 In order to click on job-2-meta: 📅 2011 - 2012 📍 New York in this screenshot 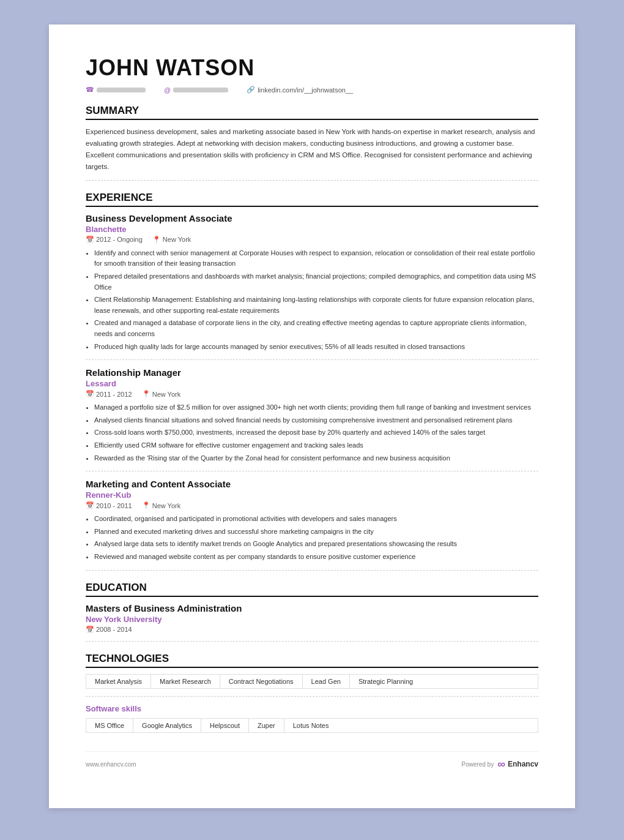, I will do `click(312, 394)`.